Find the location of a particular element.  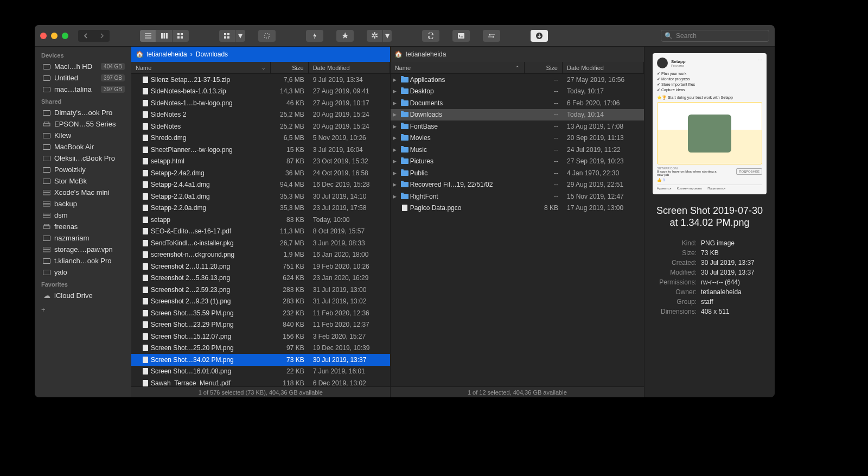

sidebar-item: Maci…h HD404 GB is located at coordinates (83, 66).